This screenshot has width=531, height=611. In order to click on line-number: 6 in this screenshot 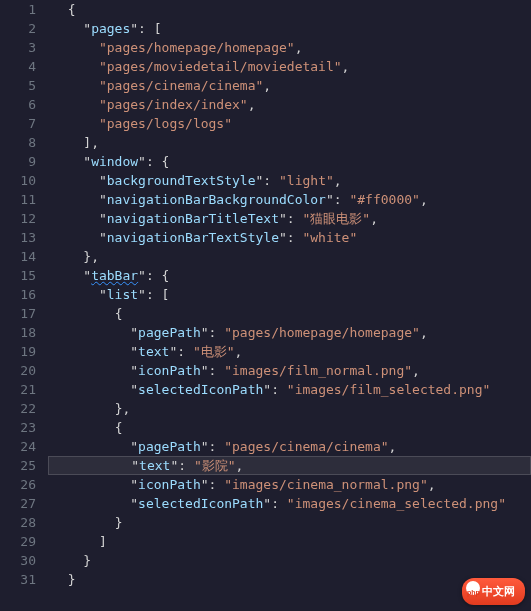, I will do `click(18, 104)`.